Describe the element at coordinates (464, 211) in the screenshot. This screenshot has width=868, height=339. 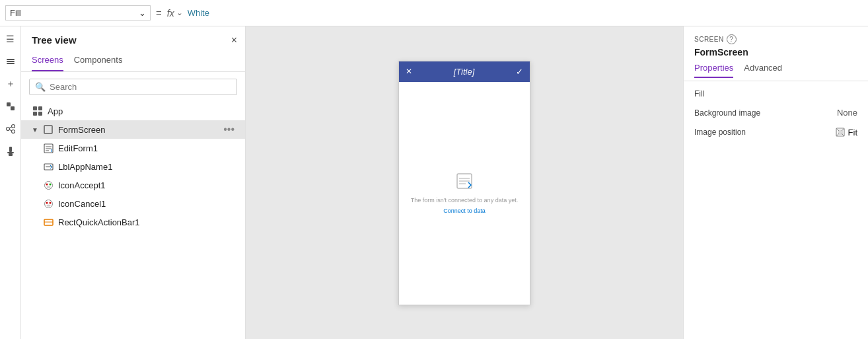
I see `mobile-connect-link: Connect to data` at that location.